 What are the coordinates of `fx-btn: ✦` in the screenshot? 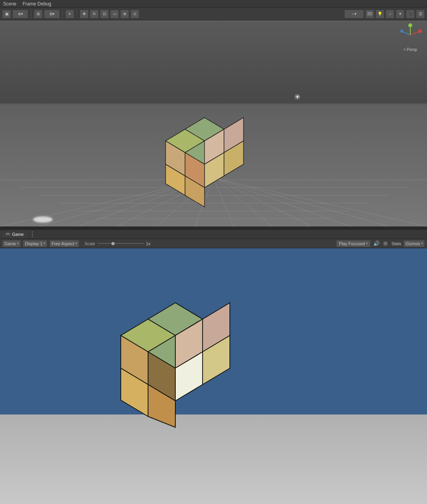 It's located at (400, 14).